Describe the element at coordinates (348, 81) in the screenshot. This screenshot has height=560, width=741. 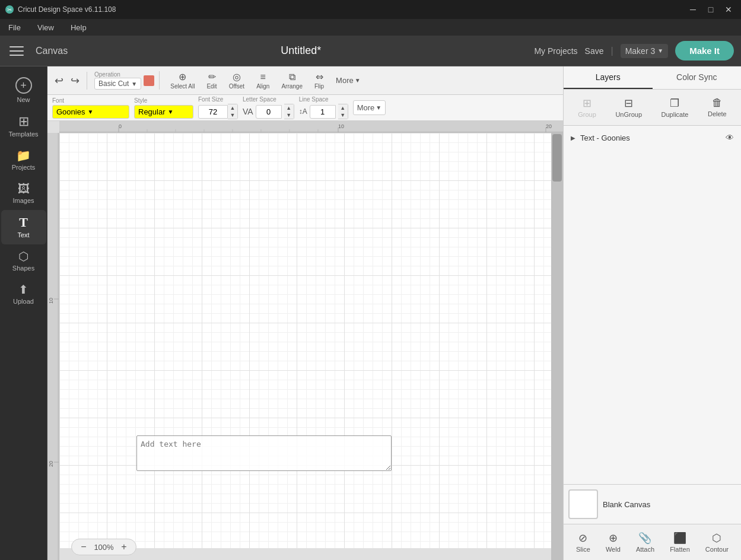
I see `more-button: More ▼` at that location.